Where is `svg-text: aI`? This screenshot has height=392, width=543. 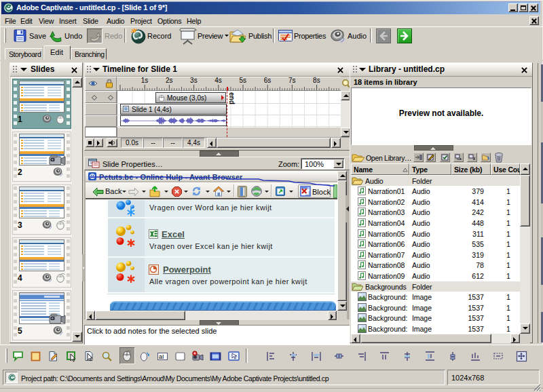 svg-text: aI is located at coordinates (162, 357).